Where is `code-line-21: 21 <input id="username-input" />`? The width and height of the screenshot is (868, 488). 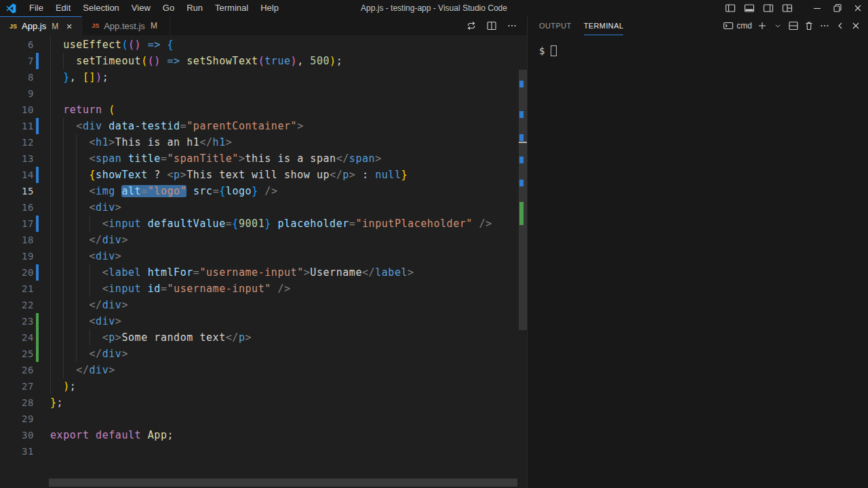 code-line-21: 21 <input id="username-input" /> is located at coordinates (259, 289).